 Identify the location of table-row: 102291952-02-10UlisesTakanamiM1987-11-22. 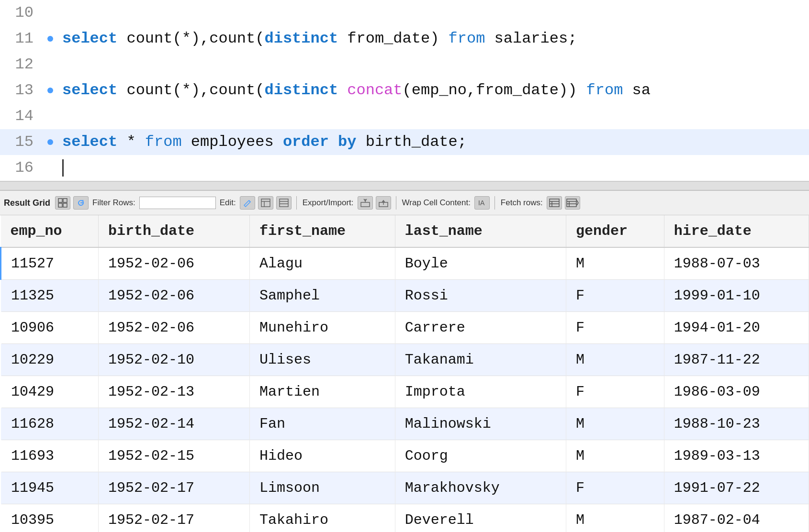
(405, 360).